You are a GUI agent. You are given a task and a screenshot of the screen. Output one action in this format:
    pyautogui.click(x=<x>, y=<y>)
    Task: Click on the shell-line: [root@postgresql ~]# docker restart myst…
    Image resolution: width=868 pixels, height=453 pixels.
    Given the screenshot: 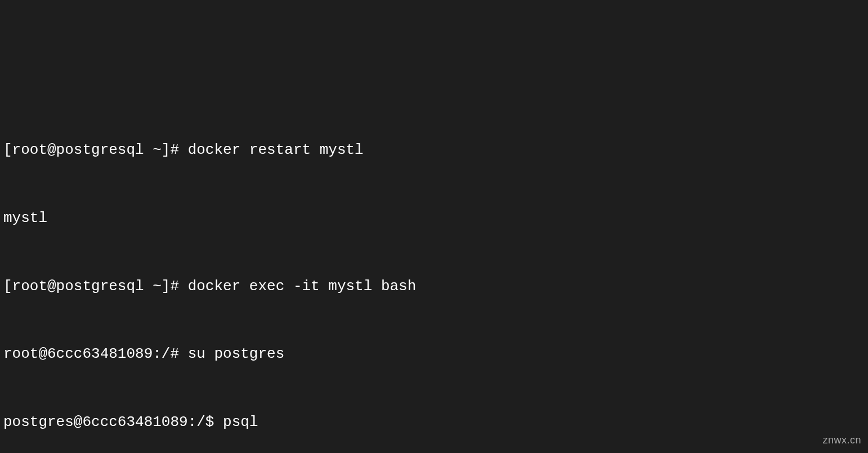 What is the action you would take?
    pyautogui.click(x=434, y=150)
    